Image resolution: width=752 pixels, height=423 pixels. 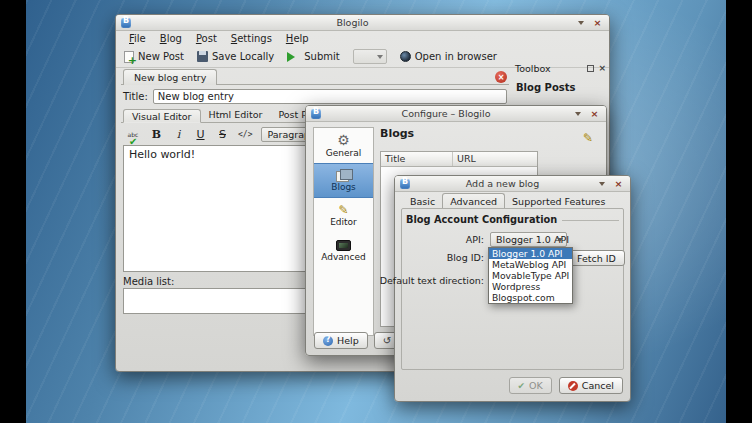 What do you see at coordinates (344, 250) in the screenshot?
I see `sidebar-item-advanced: Advanced` at bounding box center [344, 250].